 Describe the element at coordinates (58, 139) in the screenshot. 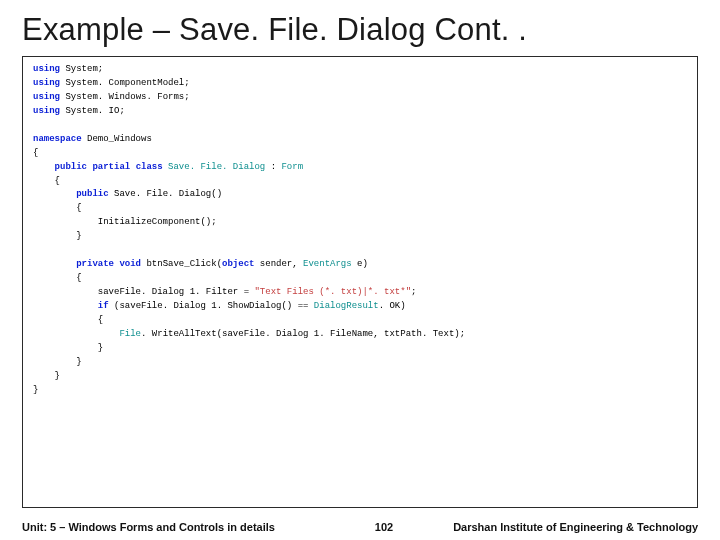

I see `kw-namespace: namespace` at that location.